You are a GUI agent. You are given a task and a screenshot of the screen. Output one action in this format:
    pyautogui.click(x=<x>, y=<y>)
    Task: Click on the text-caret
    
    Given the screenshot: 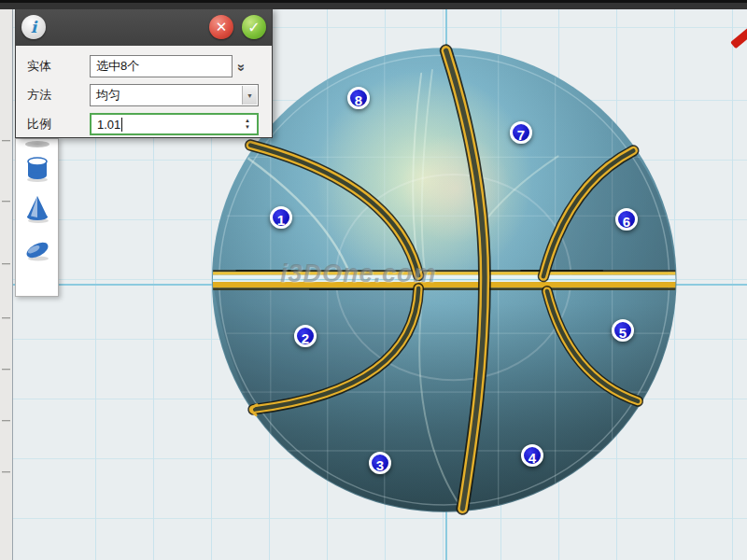 What is the action you would take?
    pyautogui.click(x=121, y=125)
    